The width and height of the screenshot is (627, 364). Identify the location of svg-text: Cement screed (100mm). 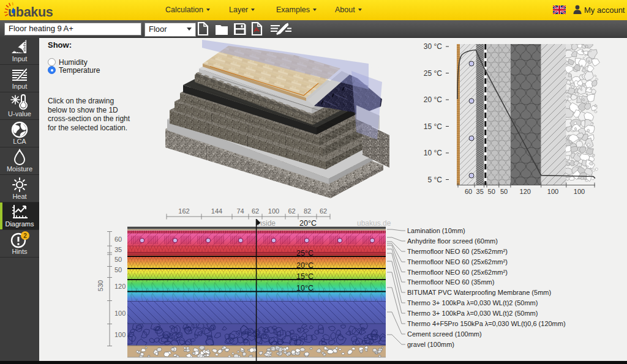
(445, 334).